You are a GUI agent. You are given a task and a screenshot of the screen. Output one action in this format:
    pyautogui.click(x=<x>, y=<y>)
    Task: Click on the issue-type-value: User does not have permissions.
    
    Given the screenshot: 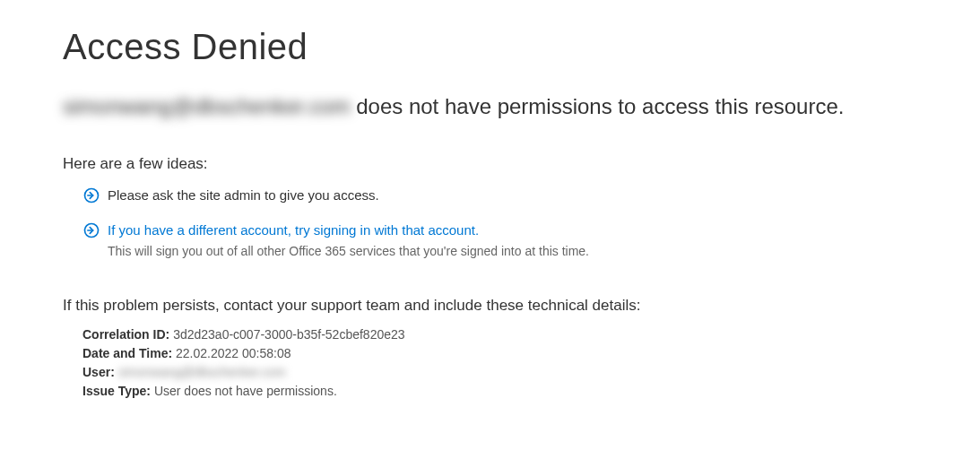 What is the action you would take?
    pyautogui.click(x=246, y=391)
    